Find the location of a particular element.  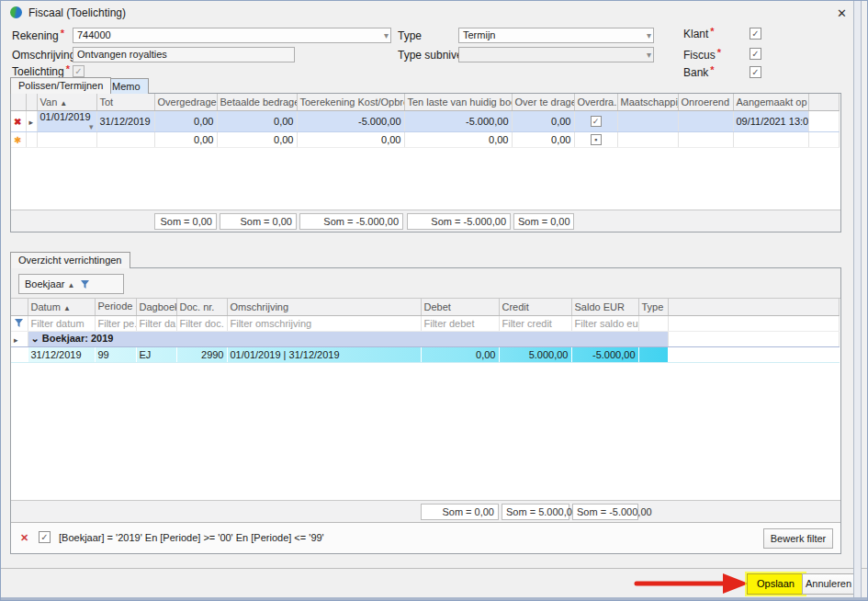

cell-van is located at coordinates (66, 140).